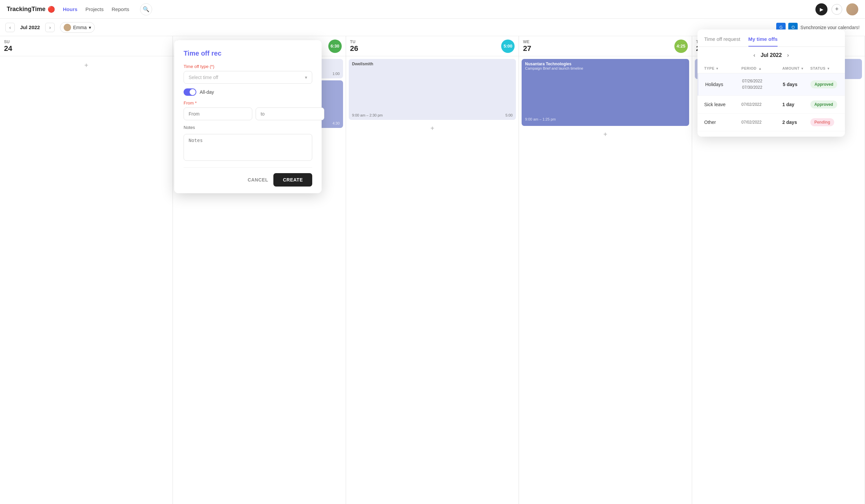 The height and width of the screenshot is (504, 865). I want to click on logo-icon: 🔴, so click(51, 10).